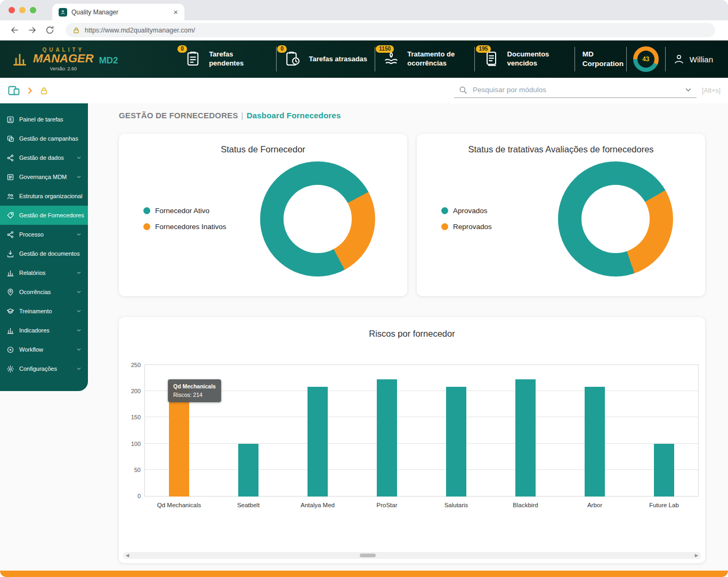  I want to click on header-stat: 0Tarefas pendentes, so click(227, 59).